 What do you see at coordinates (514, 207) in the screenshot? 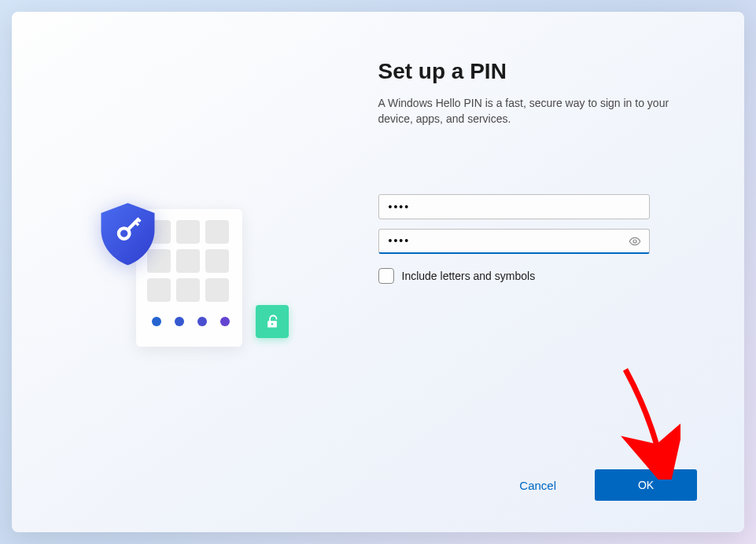
I see `new-pin-input` at bounding box center [514, 207].